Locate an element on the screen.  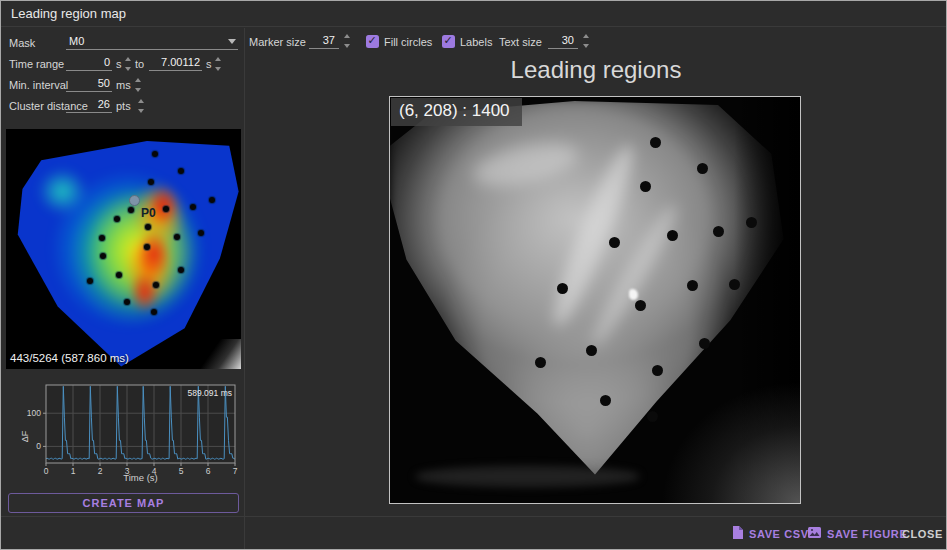
close-button: CLOSE is located at coordinates (922, 534).